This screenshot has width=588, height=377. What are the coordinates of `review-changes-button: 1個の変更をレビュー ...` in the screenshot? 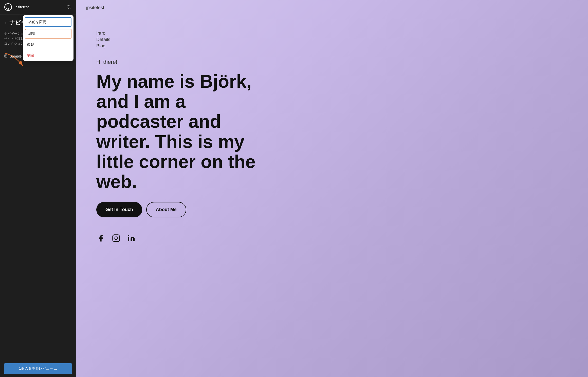 It's located at (38, 369).